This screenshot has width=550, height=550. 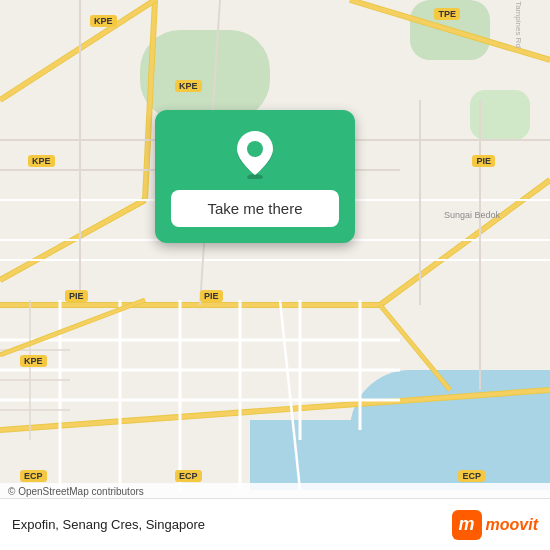 I want to click on sungai-bedok-label: Sungai Bedok, so click(x=472, y=215).